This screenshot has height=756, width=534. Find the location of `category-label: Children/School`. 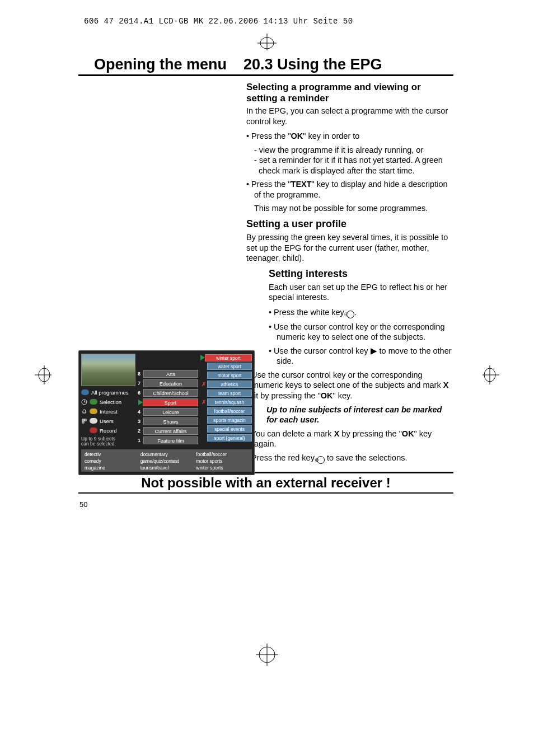

category-label: Children/School is located at coordinates (171, 393).